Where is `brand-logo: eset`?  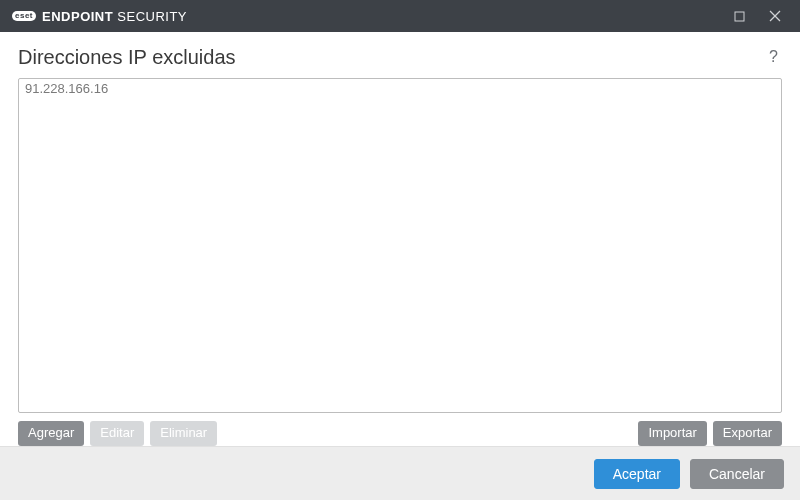 brand-logo: eset is located at coordinates (24, 16).